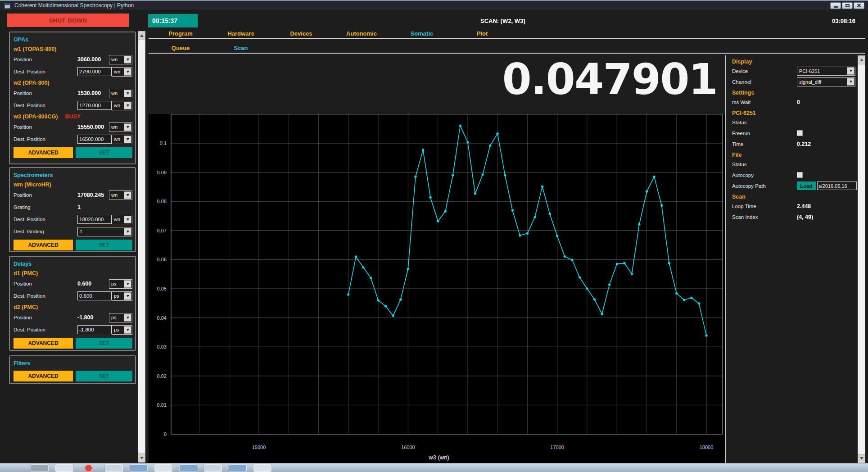 Image resolution: width=868 pixels, height=472 pixels. I want to click on spectrometers-advanced-button: ADVANCED, so click(43, 245).